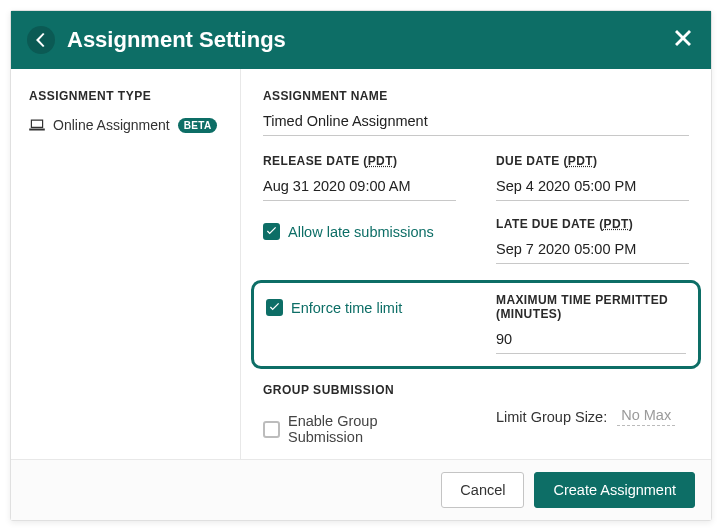  Describe the element at coordinates (476, 324) in the screenshot. I see `time-limit-highlight: Enforce time limit MAXIMUM TIME PERMITTE…` at that location.